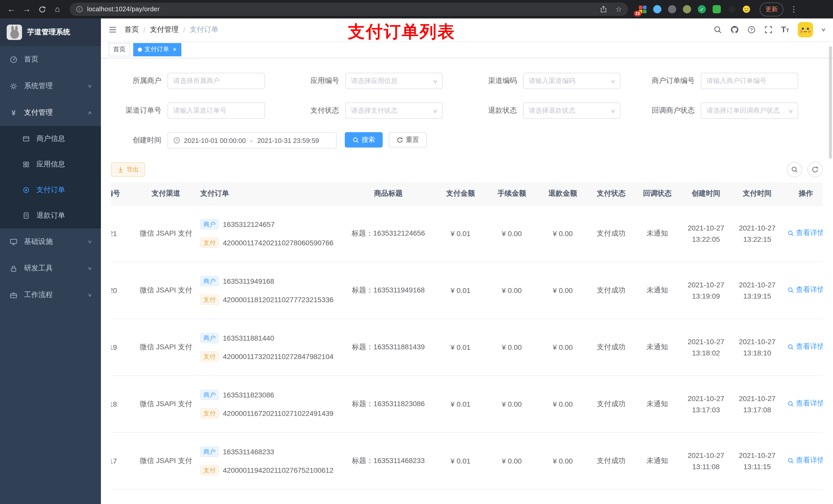  Describe the element at coordinates (604, 9) in the screenshot. I see `share-icon` at that location.